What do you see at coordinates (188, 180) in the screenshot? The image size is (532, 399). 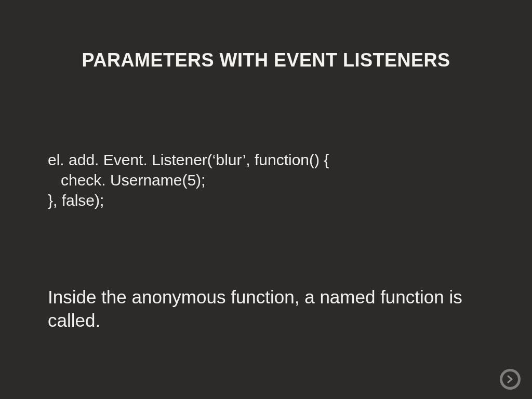 I see `code-line-2: check. Username(5);` at bounding box center [188, 180].